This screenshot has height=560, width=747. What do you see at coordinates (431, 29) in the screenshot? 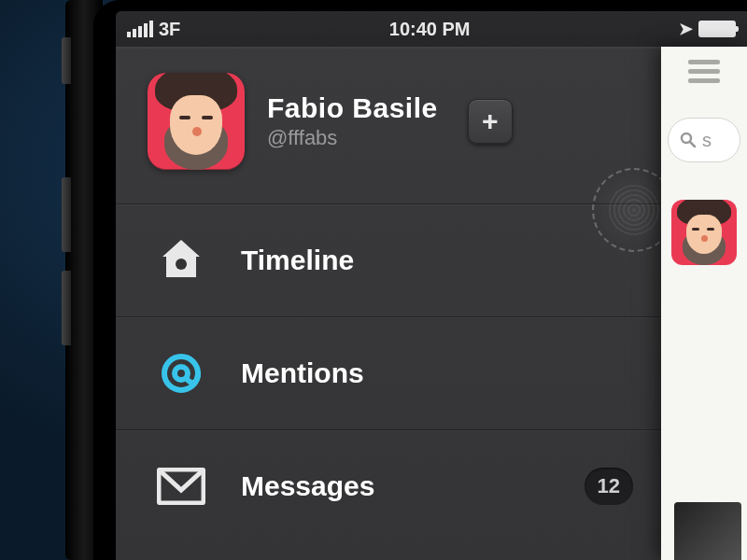
I see `status-bar: 3F 10:40 PM ➤` at bounding box center [431, 29].